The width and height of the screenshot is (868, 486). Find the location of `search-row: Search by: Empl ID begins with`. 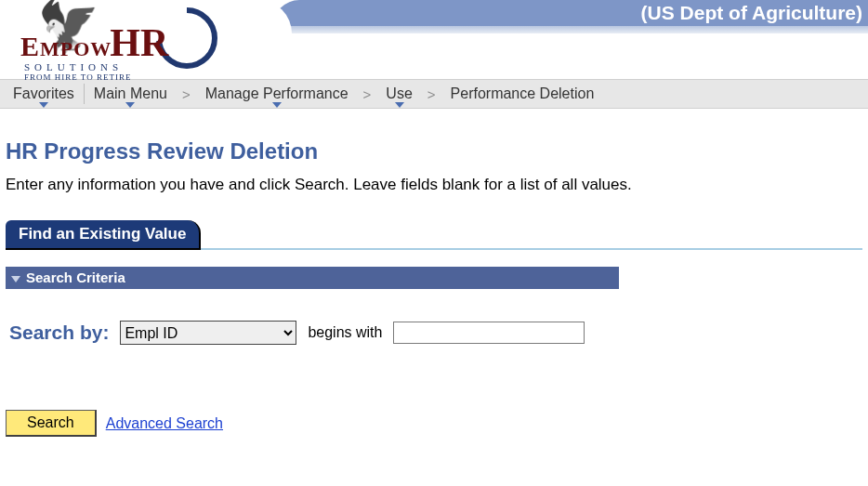

search-row: Search by: Empl ID begins with is located at coordinates (434, 333).